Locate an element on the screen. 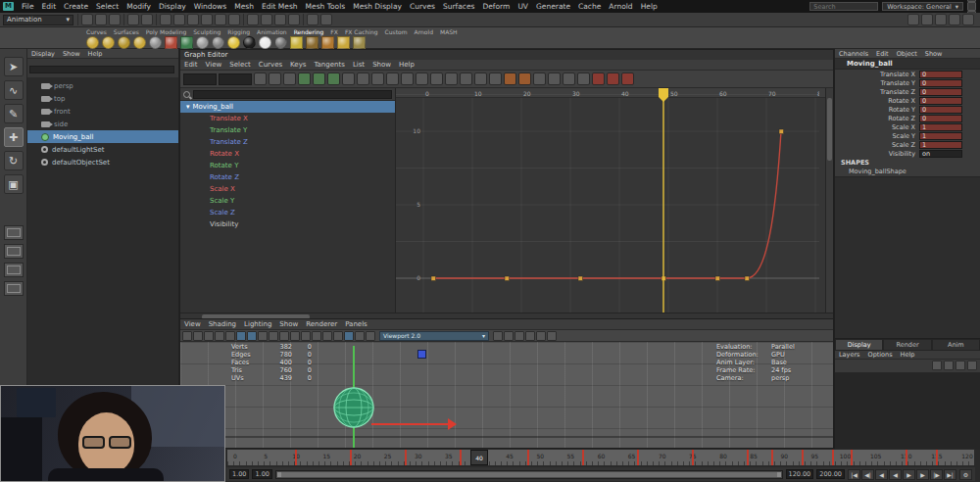  menu-edit: Edit is located at coordinates (49, 6).